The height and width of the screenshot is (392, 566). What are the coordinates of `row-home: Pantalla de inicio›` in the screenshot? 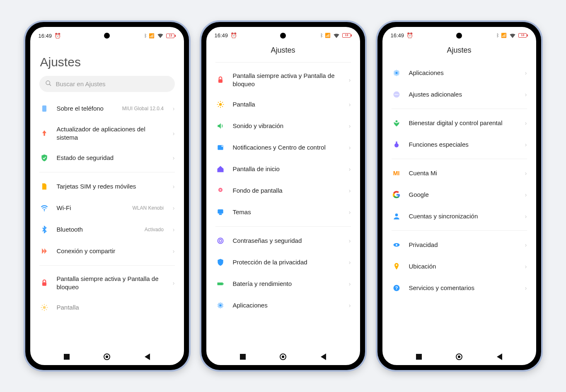 It's located at (283, 169).